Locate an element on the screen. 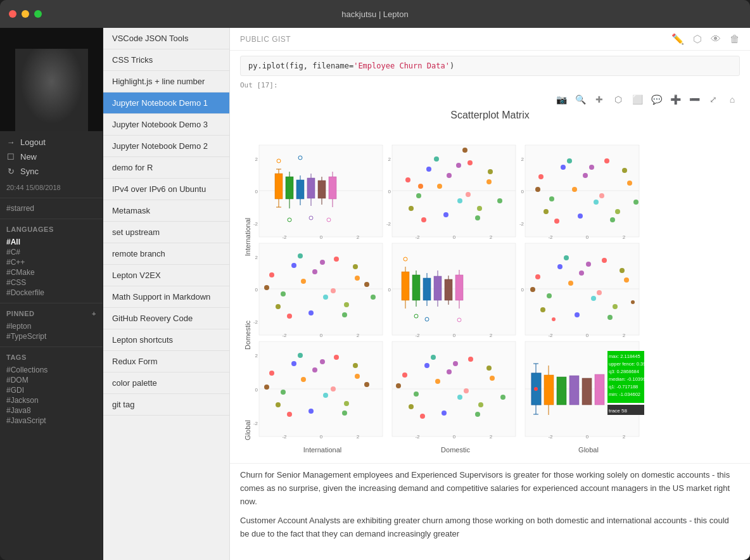 The width and height of the screenshot is (750, 560). add-pinned-button: + is located at coordinates (94, 314).